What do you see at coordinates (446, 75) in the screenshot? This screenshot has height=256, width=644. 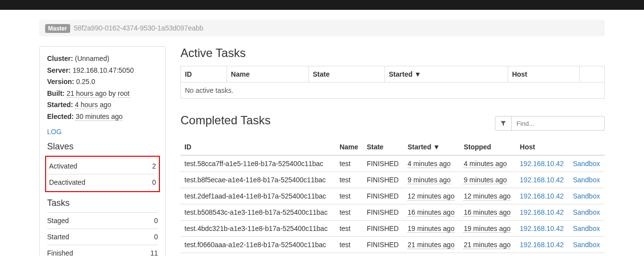 I see `active-col-started: Started ▼` at bounding box center [446, 75].